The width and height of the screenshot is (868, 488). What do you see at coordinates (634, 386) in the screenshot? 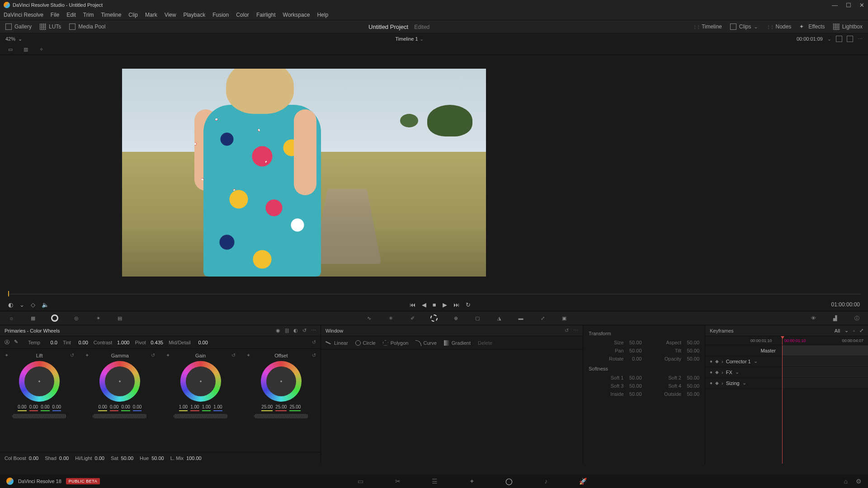
I see `tp-Soft 3: 50.00` at bounding box center [634, 386].